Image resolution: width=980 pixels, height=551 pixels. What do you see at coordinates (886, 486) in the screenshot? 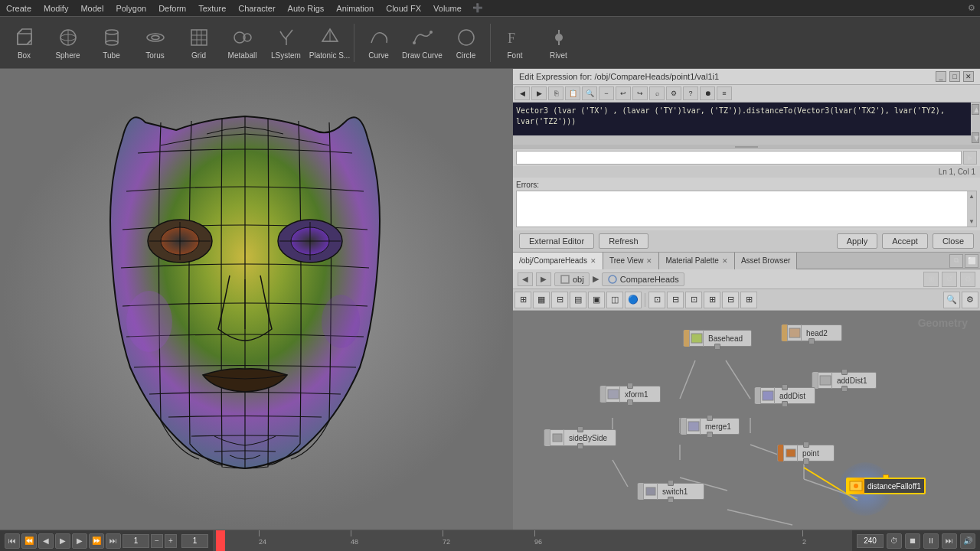
I see `node-distancefalloff: distanceFalloff1` at bounding box center [886, 486].